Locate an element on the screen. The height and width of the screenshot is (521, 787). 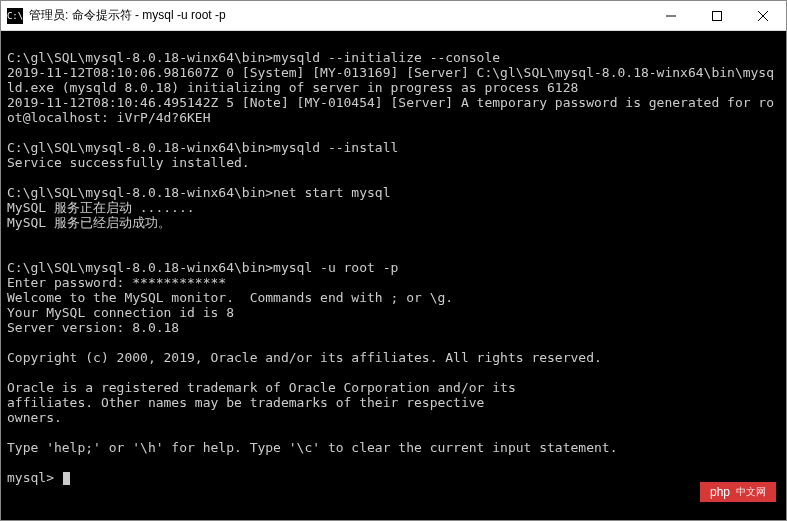
close-icon is located at coordinates (763, 16).